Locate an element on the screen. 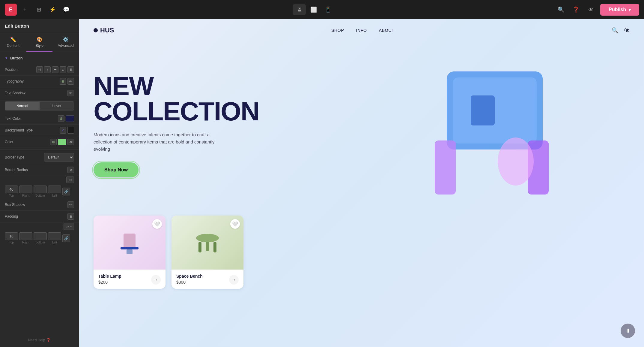 The height and width of the screenshot is (347, 644). publish-label: Publish is located at coordinates (617, 10).